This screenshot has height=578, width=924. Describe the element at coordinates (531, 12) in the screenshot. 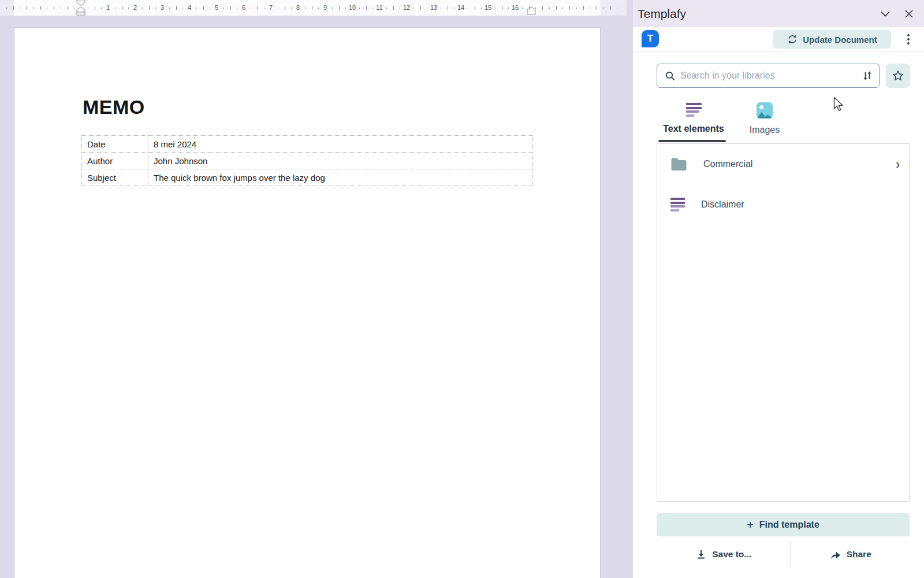

I see `right-indent-marker` at that location.